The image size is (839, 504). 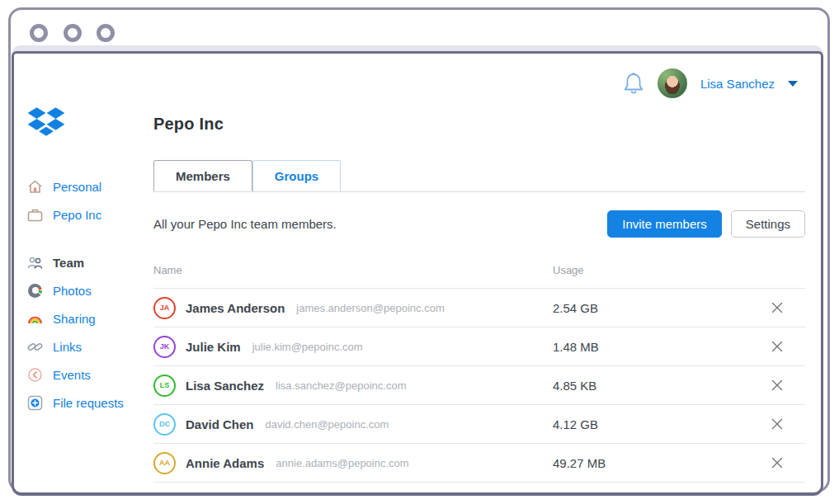 What do you see at coordinates (342, 464) in the screenshot?
I see `member-email: annie.adams@pepoinc.com` at bounding box center [342, 464].